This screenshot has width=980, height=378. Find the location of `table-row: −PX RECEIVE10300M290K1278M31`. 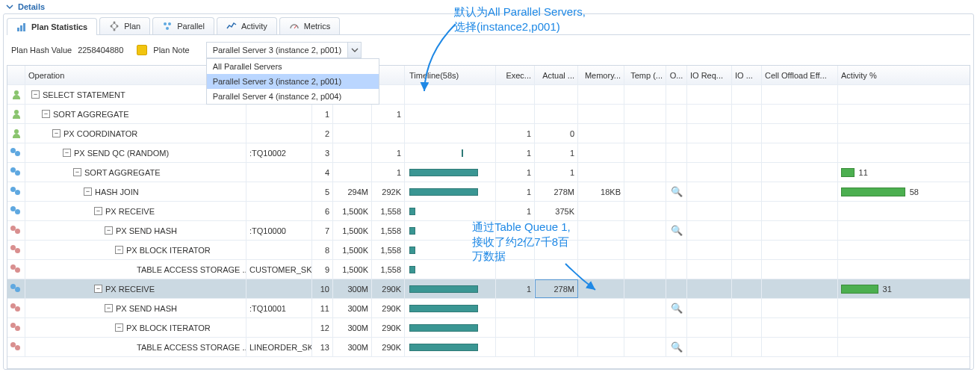

table-row: −PX RECEIVE10300M290K1278M31 is located at coordinates (489, 289).